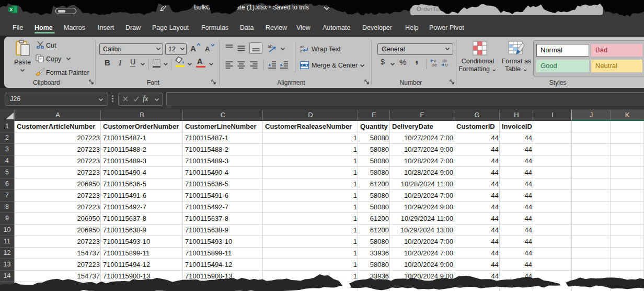 This screenshot has width=644, height=291. Describe the element at coordinates (434, 65) in the screenshot. I see `svg-text: .00` at that location.